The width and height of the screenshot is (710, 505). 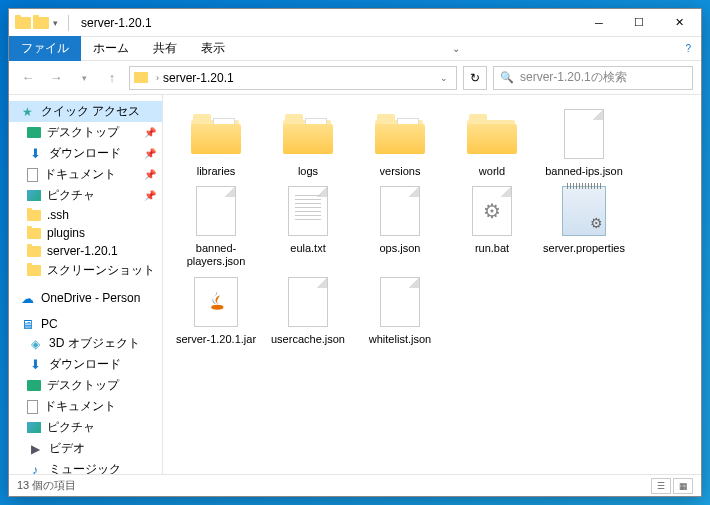 I want to click on search-input: 🔍 server-1.20.1の検索, so click(x=593, y=78).